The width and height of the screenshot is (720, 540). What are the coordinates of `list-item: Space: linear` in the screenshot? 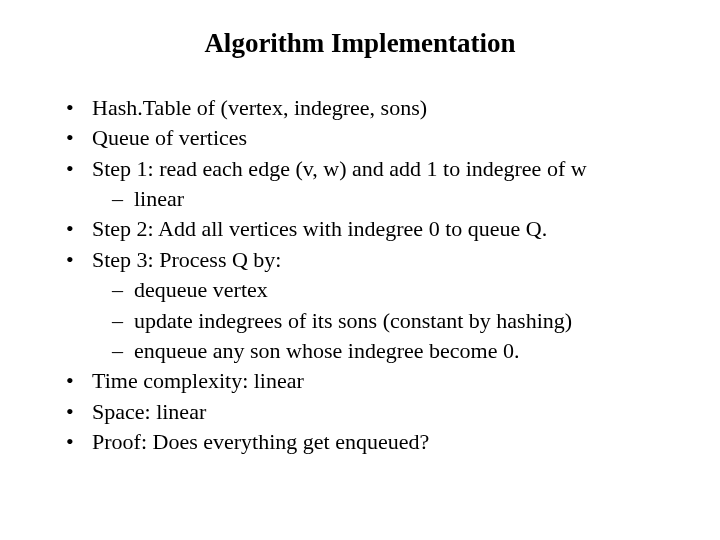 It's located at (369, 412).